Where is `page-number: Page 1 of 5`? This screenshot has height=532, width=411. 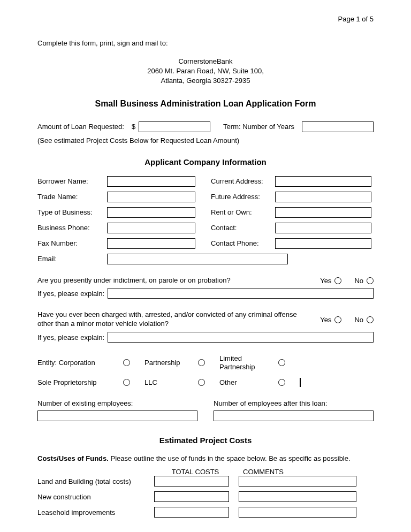
page-number: Page 1 of 5 is located at coordinates (206, 19).